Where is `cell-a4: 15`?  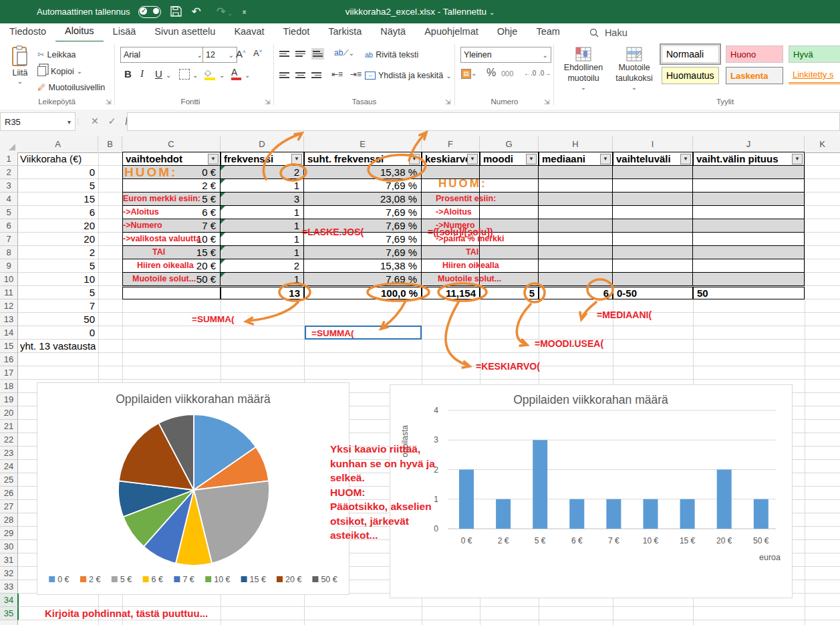
cell-a4: 15 is located at coordinates (56, 199).